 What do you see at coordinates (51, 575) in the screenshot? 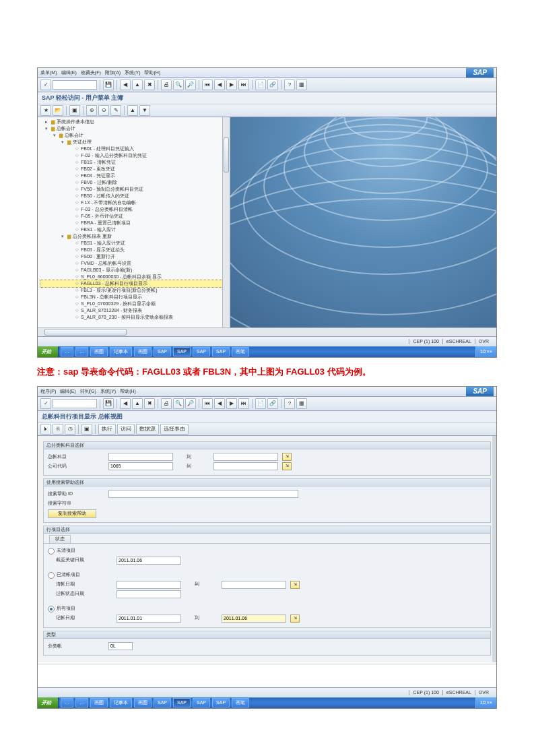
I see `radio-cleared-items` at bounding box center [51, 575].